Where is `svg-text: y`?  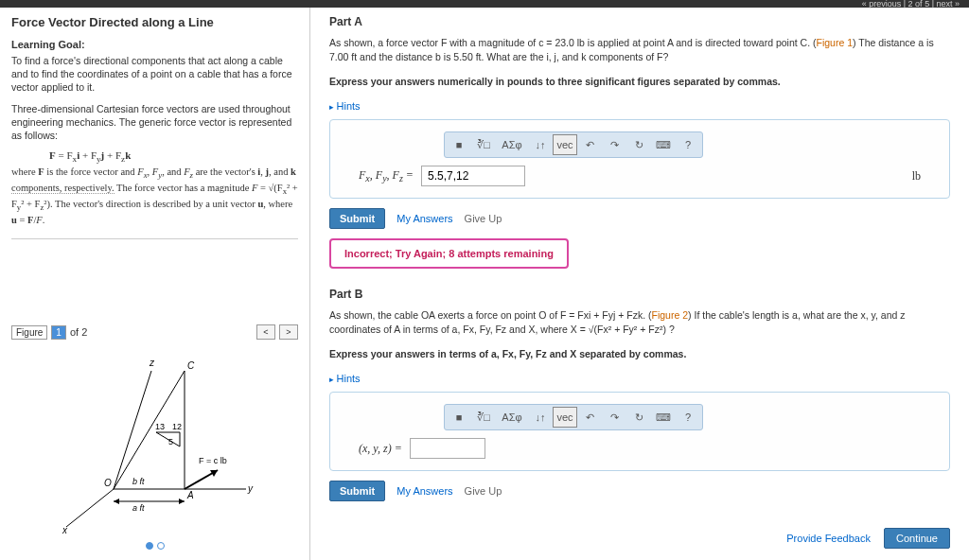
svg-text: y is located at coordinates (250, 488).